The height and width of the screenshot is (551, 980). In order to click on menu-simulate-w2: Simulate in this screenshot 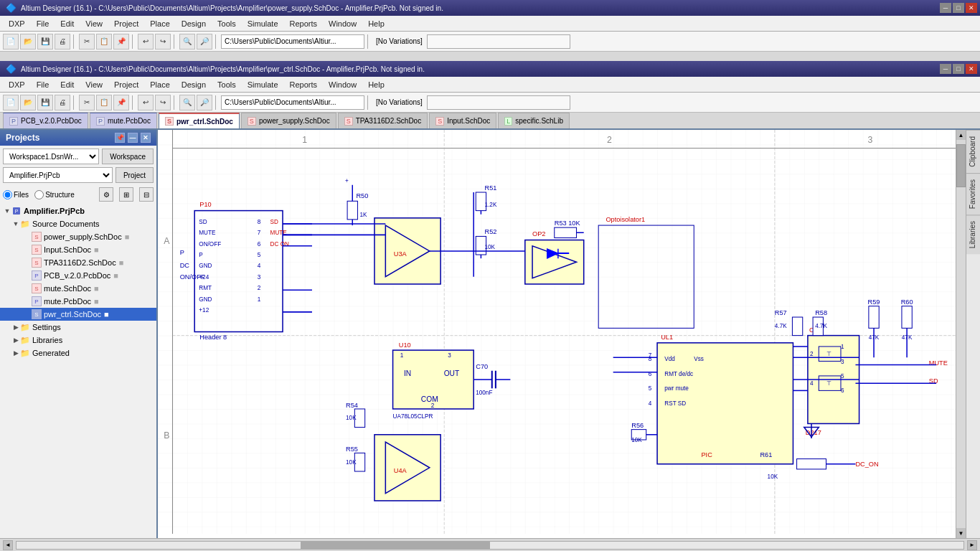, I will do `click(263, 85)`.